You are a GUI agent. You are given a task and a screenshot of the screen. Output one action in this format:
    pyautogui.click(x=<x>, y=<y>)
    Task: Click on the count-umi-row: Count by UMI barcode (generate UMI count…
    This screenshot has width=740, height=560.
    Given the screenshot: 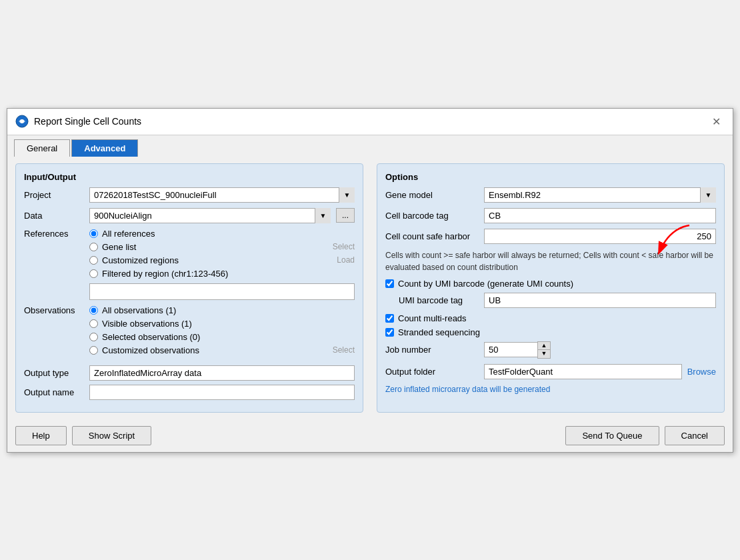 What is the action you would take?
    pyautogui.click(x=551, y=284)
    